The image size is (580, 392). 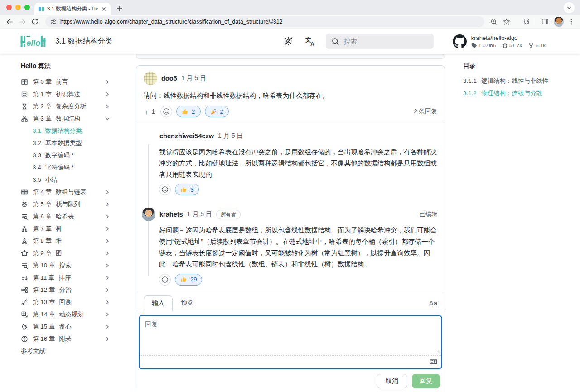 What do you see at coordinates (69, 82) in the screenshot?
I see `sidebar-item: 第 0 章 前言` at bounding box center [69, 82].